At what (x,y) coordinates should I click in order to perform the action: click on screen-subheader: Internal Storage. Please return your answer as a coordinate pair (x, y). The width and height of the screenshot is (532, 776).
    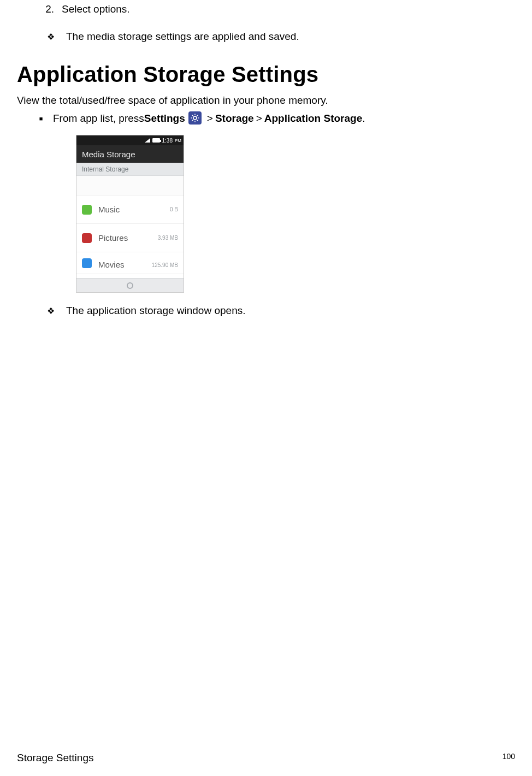
    Looking at the image, I should click on (130, 169).